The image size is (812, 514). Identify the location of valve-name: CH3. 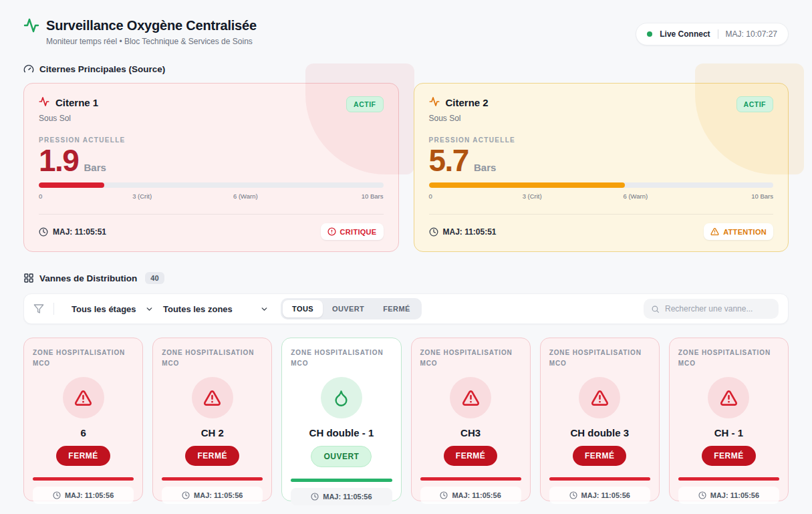
(470, 433).